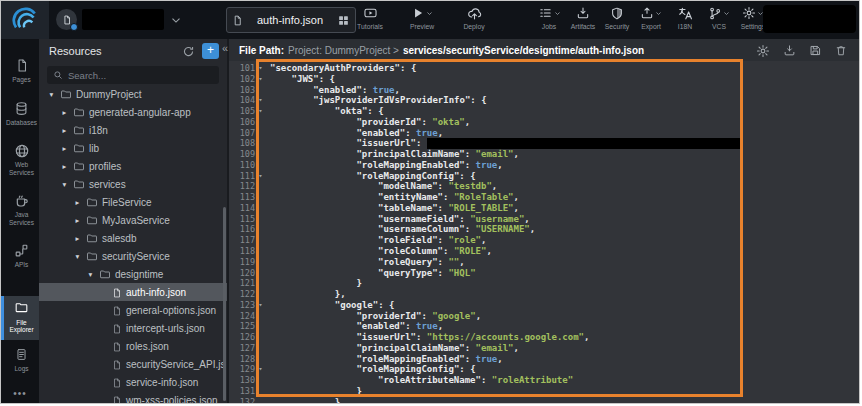 Image resolution: width=862 pixels, height=406 pixels. Describe the element at coordinates (133, 382) in the screenshot. I see `tree-item-service-info-json: service-info.json` at that location.